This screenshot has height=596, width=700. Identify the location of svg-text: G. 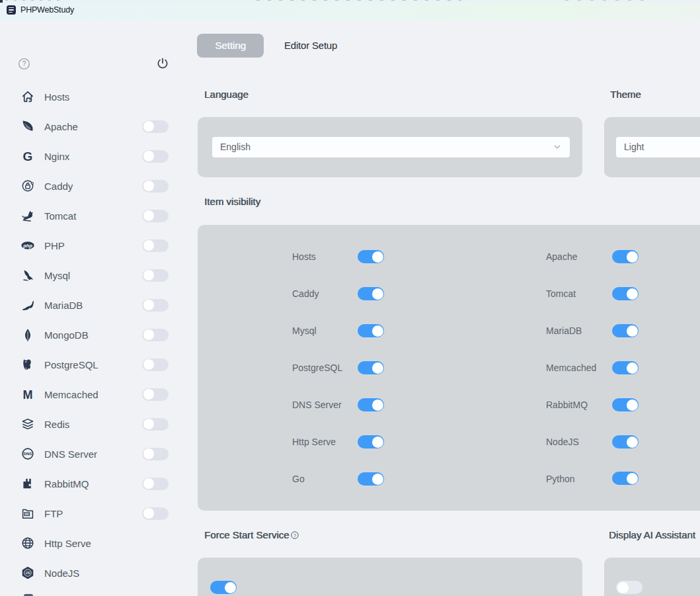
(28, 156).